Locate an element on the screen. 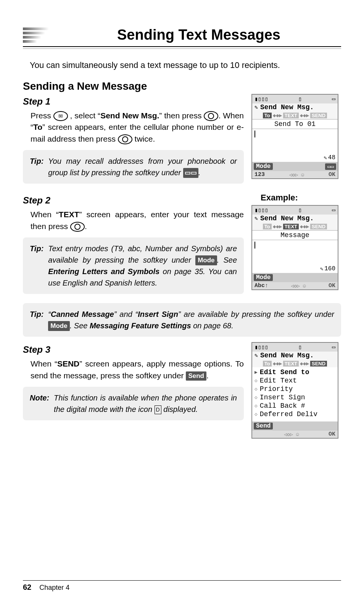 This screenshot has height=607, width=364. phone-screen-3: ▮▯▯▯ ▯ ▭ ✎Send New Msg. To◆◆▶ TEXT◆◆▶ SE… is located at coordinates (295, 390).